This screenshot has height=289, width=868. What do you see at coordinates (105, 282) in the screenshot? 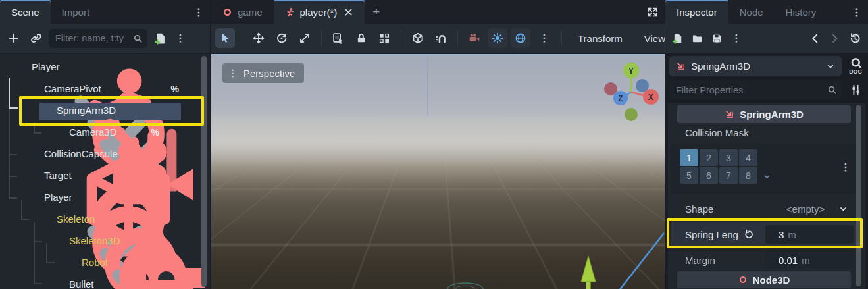
I see `tree-row-bullet: Bullet` at bounding box center [105, 282].